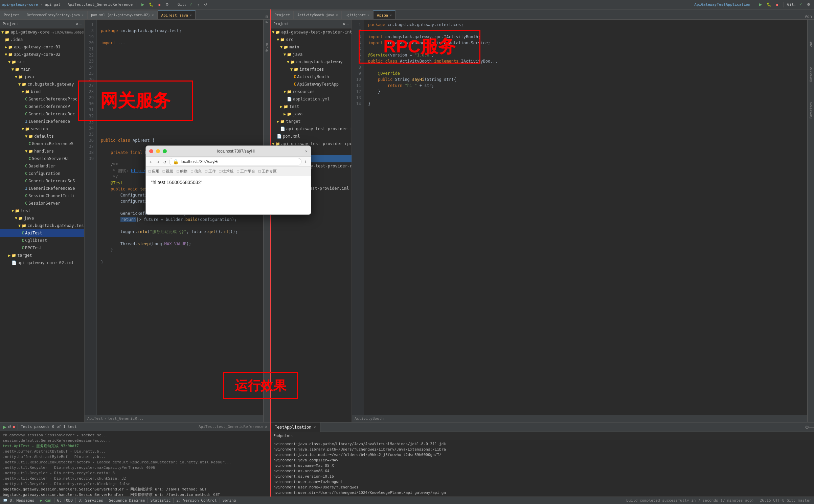 The width and height of the screenshot is (814, 504). I want to click on right-settings: ⚙, so click(809, 5).